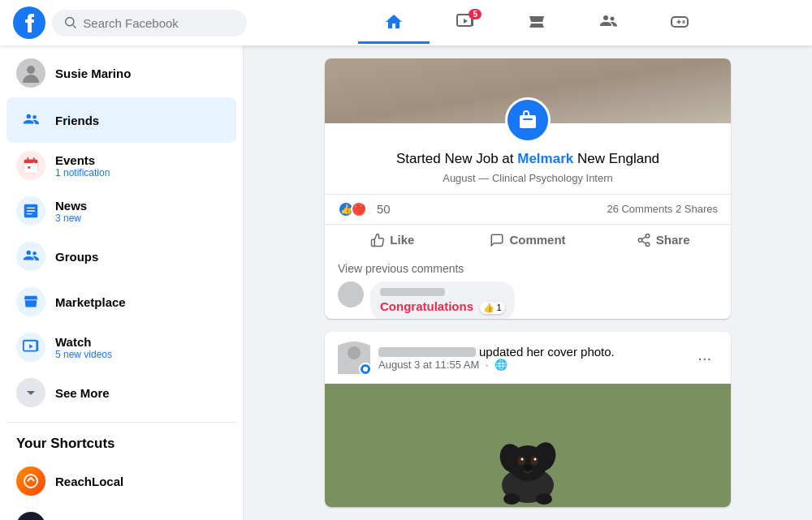  What do you see at coordinates (475, 15) in the screenshot?
I see `watch-badge: 5` at bounding box center [475, 15].